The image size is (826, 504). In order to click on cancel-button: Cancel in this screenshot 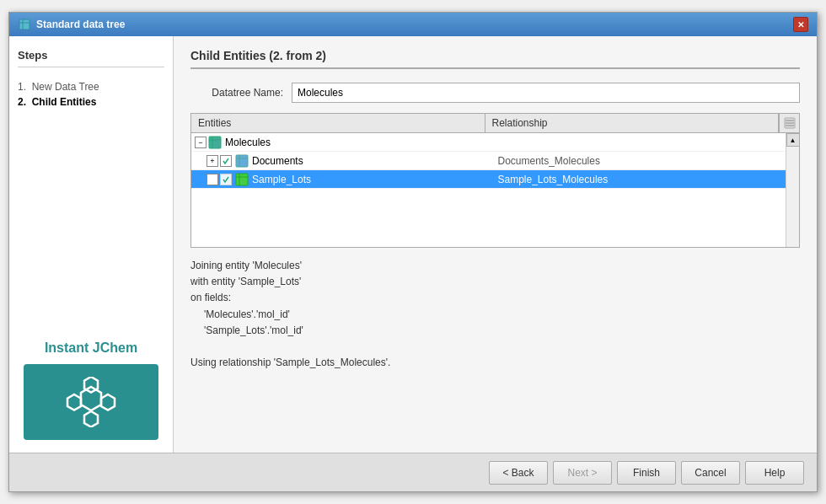, I will do `click(711, 473)`.